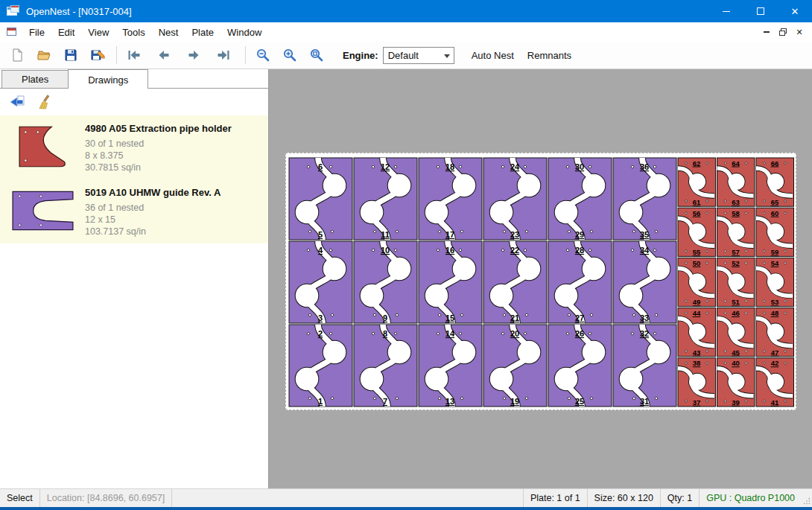 This screenshot has width=812, height=510. Describe the element at coordinates (17, 55) in the screenshot. I see `new-button` at that location.